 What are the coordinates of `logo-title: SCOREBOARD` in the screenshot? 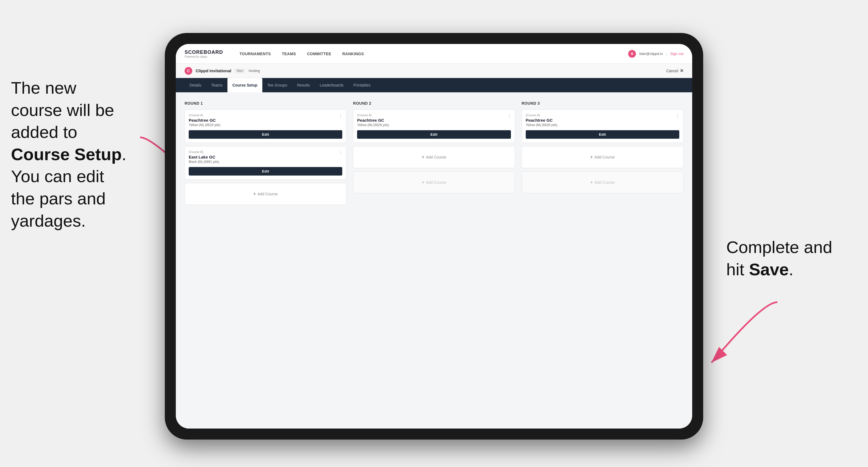 It's located at (204, 53).